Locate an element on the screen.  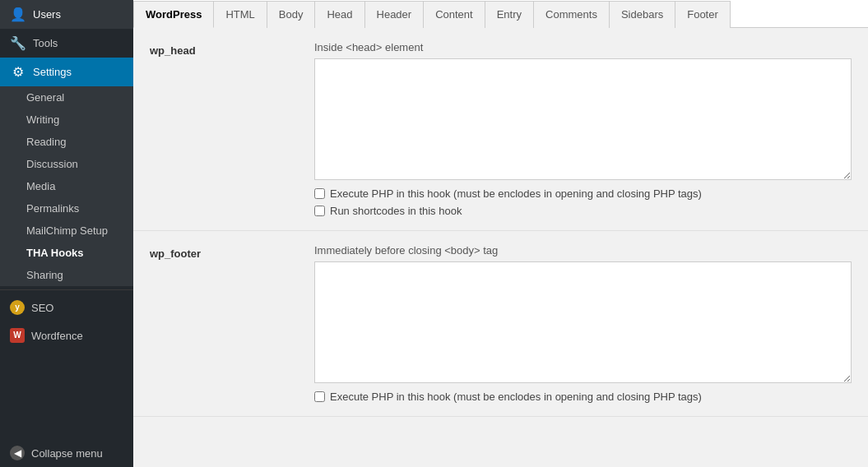
submenu-item-sharing: Sharing is located at coordinates (67, 275).